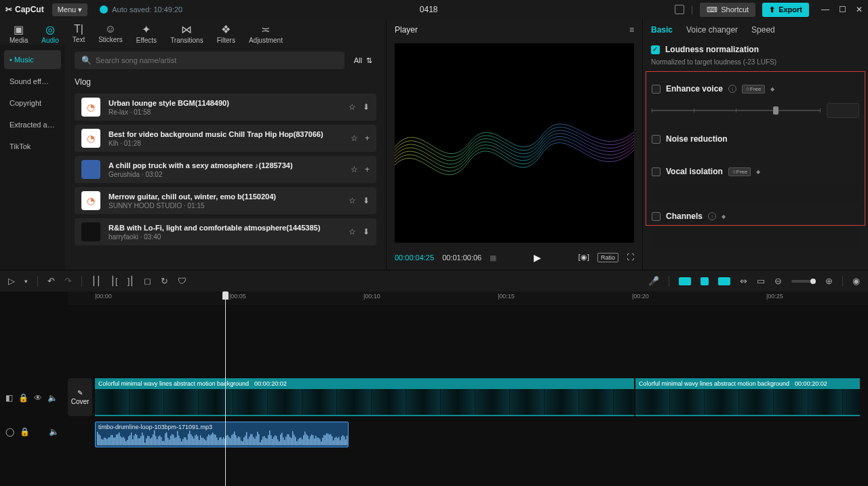 The image size is (868, 486). I want to click on vocal-isolation-select, so click(755, 193).